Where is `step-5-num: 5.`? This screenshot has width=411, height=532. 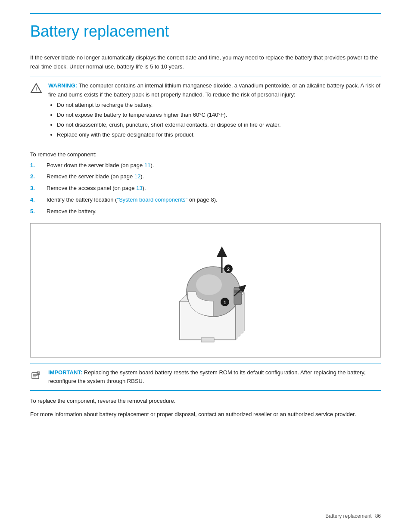 step-5-num: 5. is located at coordinates (37, 212).